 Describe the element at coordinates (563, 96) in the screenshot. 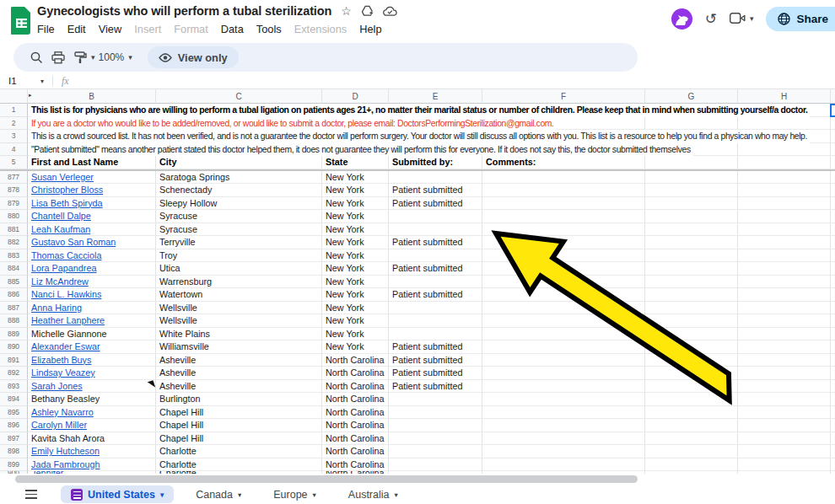

I see `column-header-F: F` at that location.